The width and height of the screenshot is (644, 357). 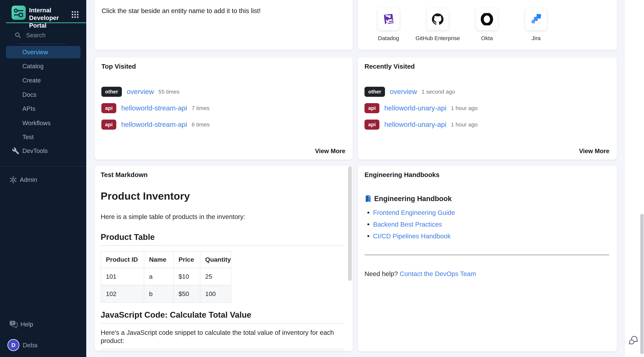 I want to click on sidebar-item-docs: Docs, so click(x=29, y=95).